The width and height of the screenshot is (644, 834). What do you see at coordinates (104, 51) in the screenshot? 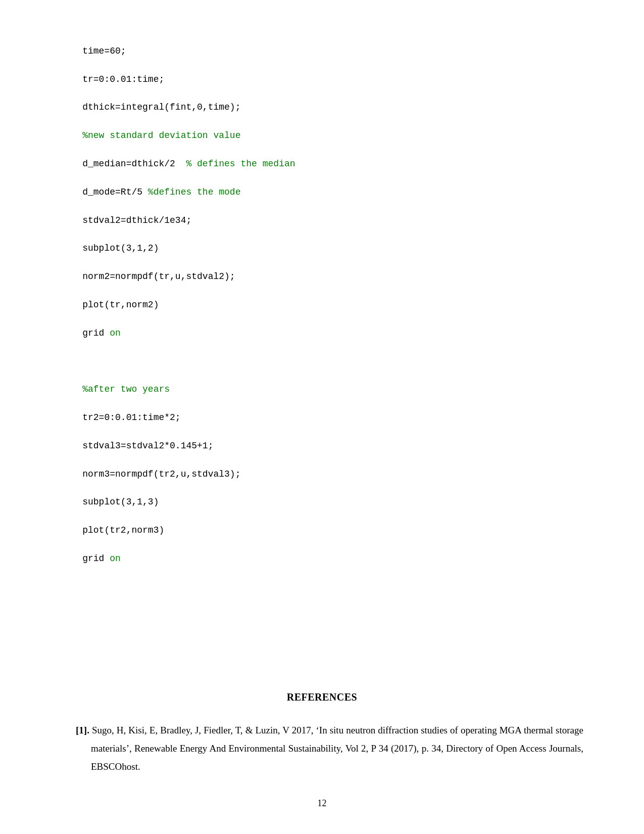
I see `code-line-1: time=60;` at bounding box center [104, 51].